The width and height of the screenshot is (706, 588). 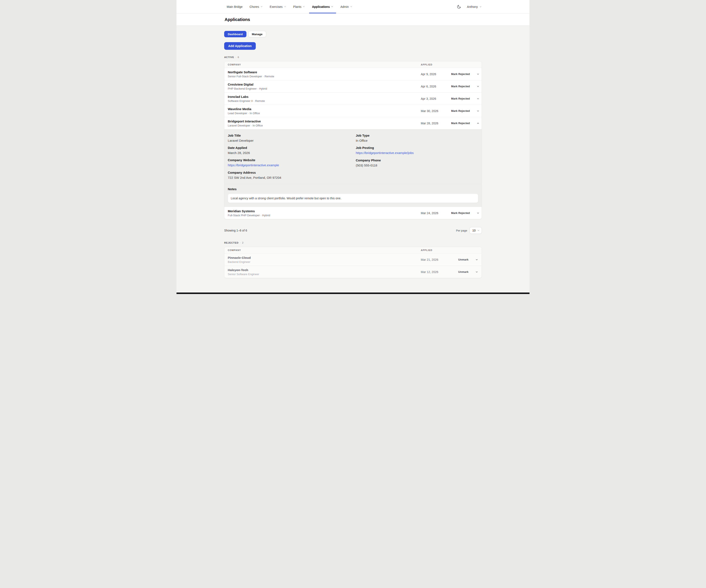 I want to click on nav-item-admin: Admin, so click(x=346, y=7).